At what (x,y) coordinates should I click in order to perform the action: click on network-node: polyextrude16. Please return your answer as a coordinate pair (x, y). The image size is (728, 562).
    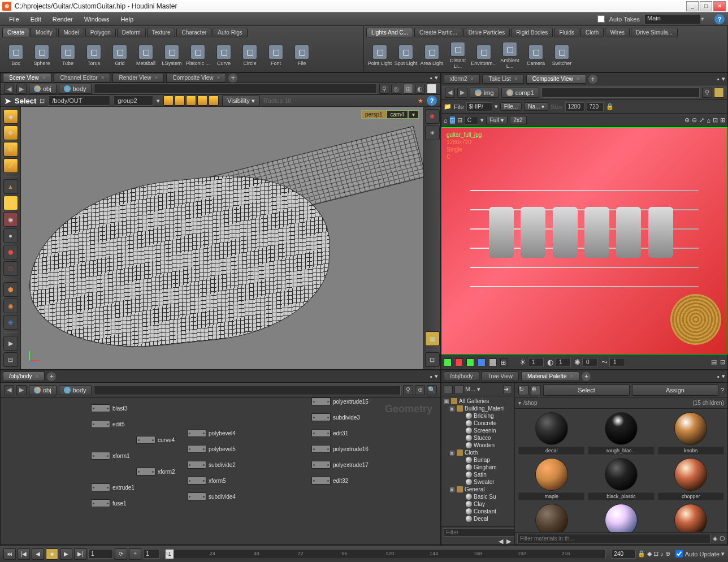
    Looking at the image, I should click on (340, 449).